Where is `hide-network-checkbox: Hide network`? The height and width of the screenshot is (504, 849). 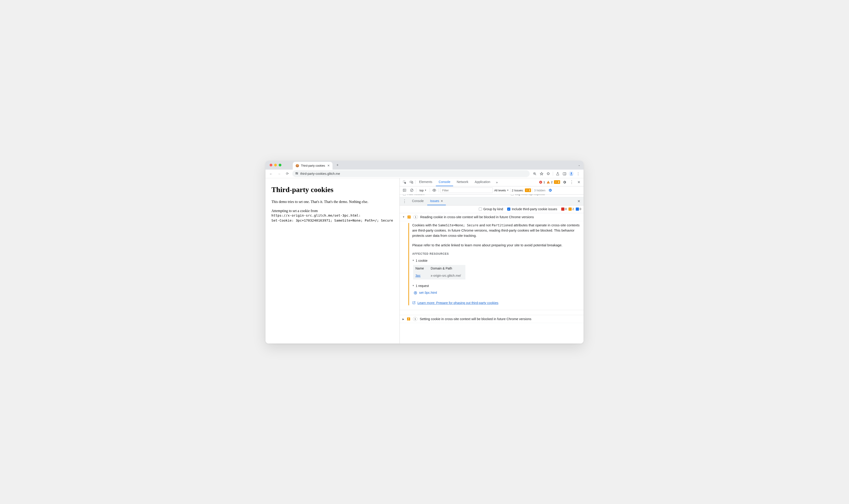
hide-network-checkbox: Hide network is located at coordinates (414, 195).